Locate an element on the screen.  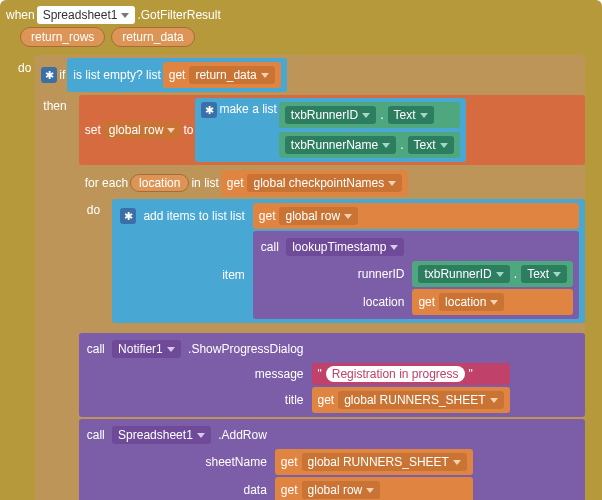
call-spreadsheet-addrow: call Spreadsheet1 .AddRow sheetName get … is located at coordinates (332, 460).